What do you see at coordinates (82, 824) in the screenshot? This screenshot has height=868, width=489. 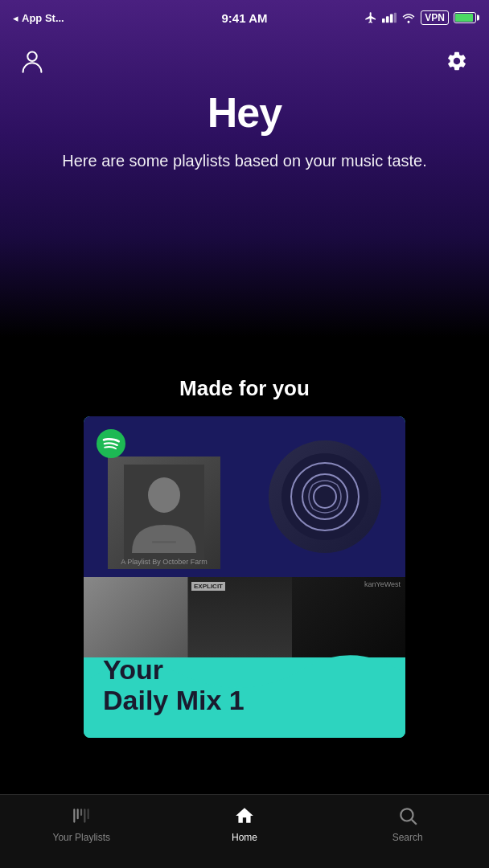 I see `nav-item-playlists: Your Playlists` at bounding box center [82, 824].